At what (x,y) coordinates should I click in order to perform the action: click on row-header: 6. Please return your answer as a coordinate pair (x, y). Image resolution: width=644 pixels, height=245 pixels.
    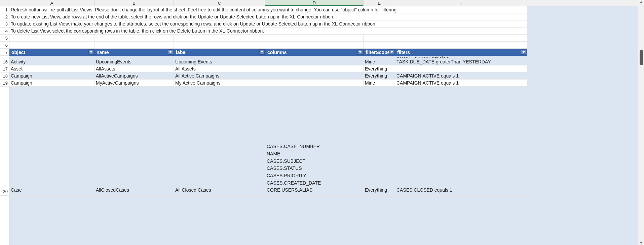
    Looking at the image, I should click on (5, 45).